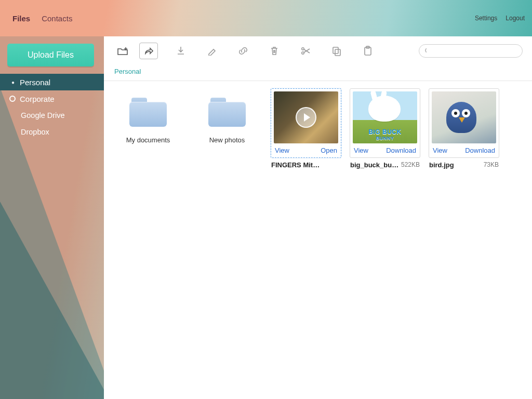  I want to click on link-logout: Logout, so click(515, 18).